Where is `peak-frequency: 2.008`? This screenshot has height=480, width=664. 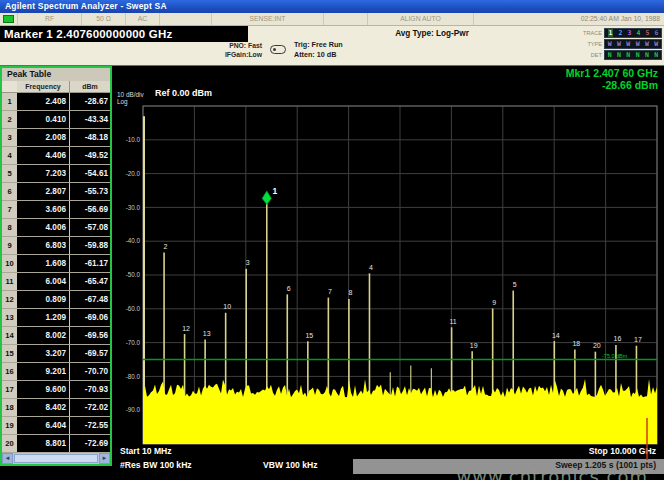 peak-frequency: 2.008 is located at coordinates (43, 138).